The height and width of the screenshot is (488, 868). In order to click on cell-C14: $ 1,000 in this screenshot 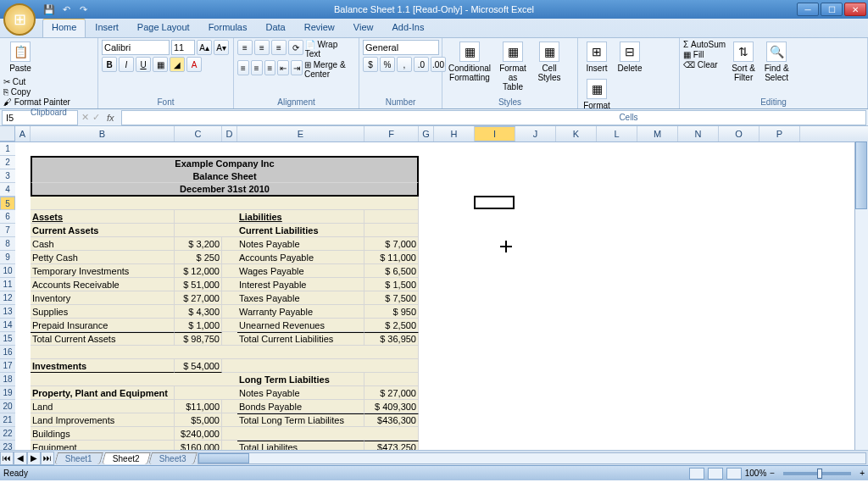, I will do `click(198, 325)`.